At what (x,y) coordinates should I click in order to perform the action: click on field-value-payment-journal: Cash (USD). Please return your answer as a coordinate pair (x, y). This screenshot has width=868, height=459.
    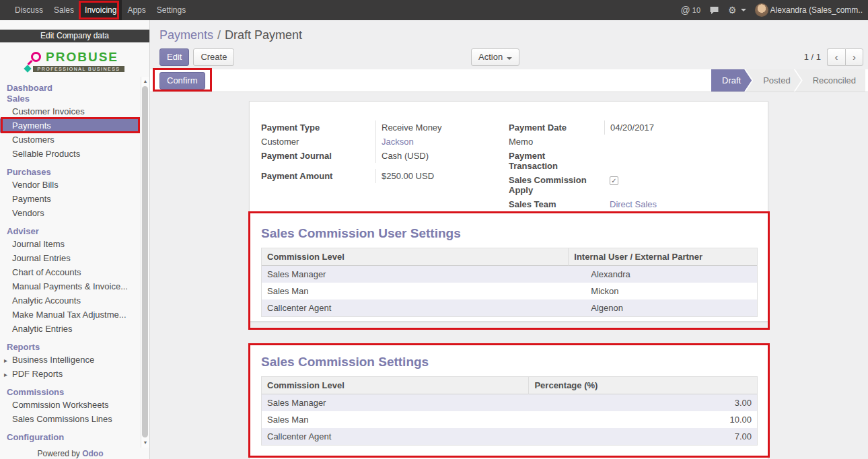
    Looking at the image, I should click on (442, 156).